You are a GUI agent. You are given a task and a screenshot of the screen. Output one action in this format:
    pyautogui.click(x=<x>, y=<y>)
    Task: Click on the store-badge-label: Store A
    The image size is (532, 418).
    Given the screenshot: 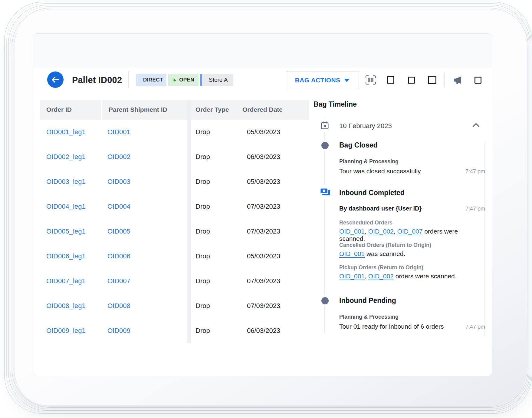 What is the action you would take?
    pyautogui.click(x=218, y=80)
    